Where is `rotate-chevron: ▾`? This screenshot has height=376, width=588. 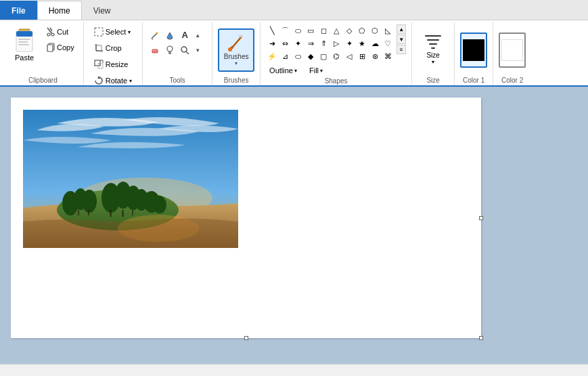 rotate-chevron: ▾ is located at coordinates (131, 81).